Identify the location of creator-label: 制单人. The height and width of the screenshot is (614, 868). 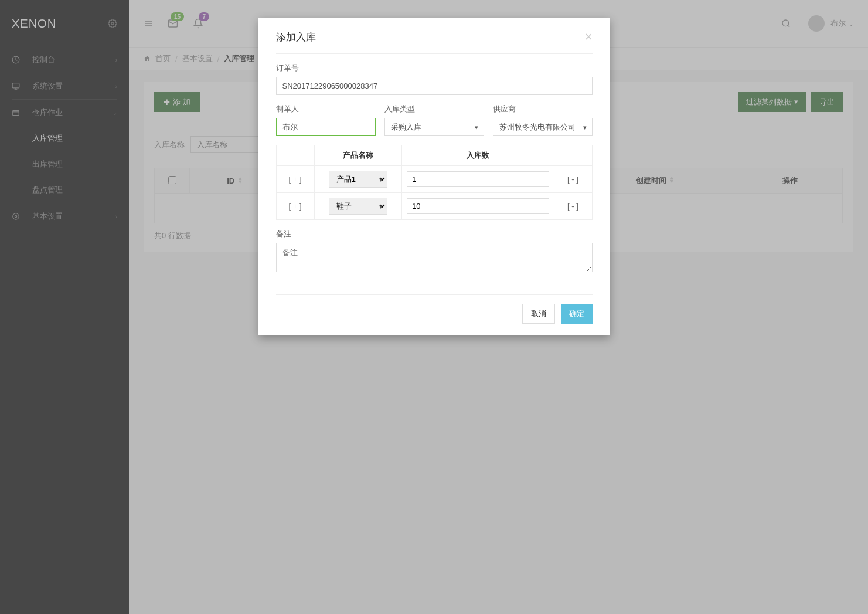
(326, 109).